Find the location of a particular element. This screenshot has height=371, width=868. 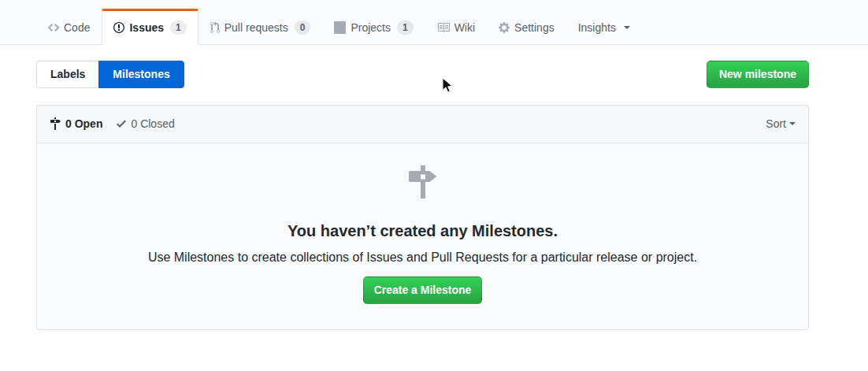

milestones-toolbar: Labels Milestones New milestone is located at coordinates (422, 74).